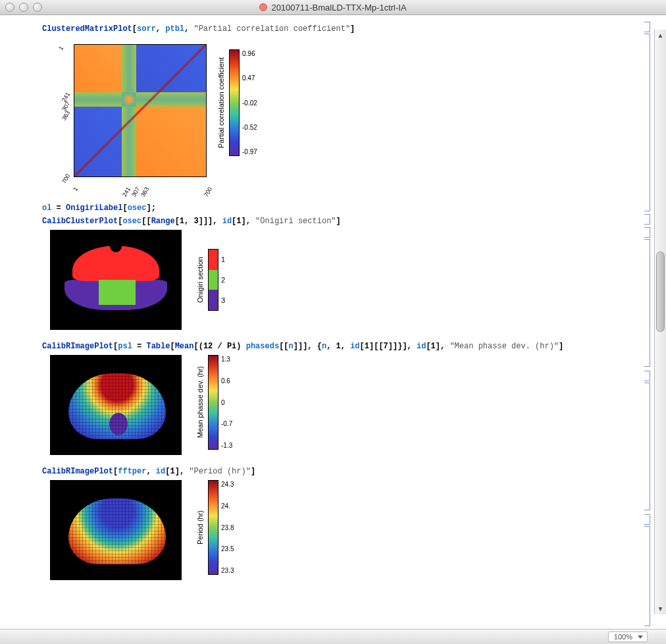 The height and width of the screenshot is (644, 666). Describe the element at coordinates (228, 527) in the screenshot. I see `colorbar-ticks: 24.3 24. 23.8 23.5 23.3` at that location.